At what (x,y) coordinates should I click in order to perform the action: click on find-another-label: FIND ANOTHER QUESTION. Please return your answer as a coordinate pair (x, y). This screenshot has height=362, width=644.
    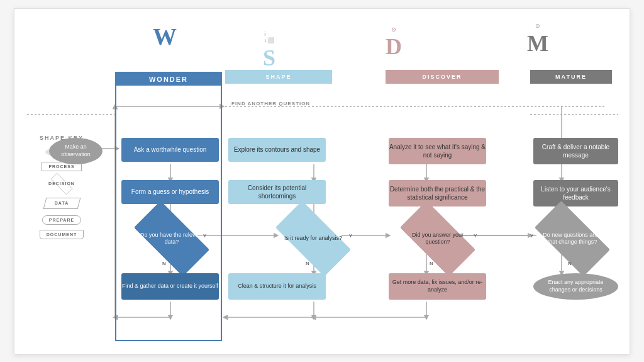
    Looking at the image, I should click on (270, 103).